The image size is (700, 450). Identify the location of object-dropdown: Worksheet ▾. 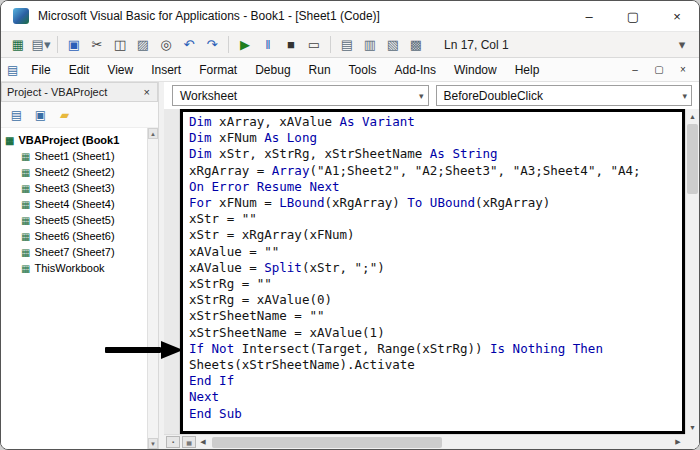
(300, 96).